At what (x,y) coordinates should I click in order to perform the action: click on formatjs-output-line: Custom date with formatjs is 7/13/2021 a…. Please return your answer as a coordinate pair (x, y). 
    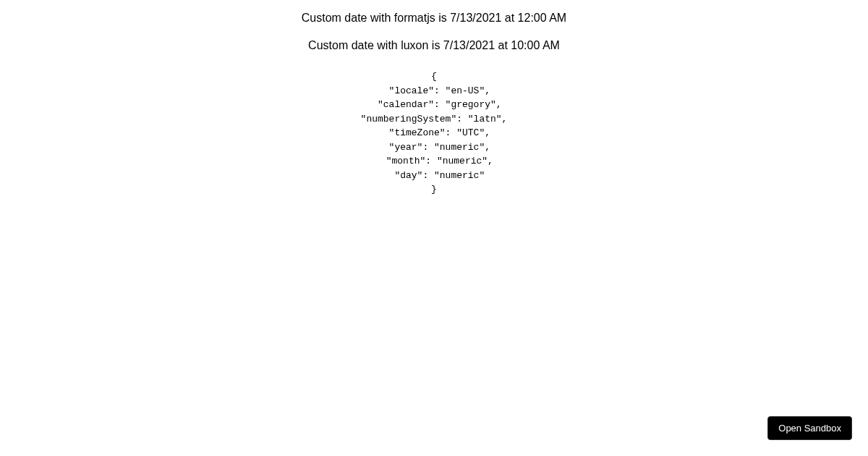
    Looking at the image, I should click on (434, 18).